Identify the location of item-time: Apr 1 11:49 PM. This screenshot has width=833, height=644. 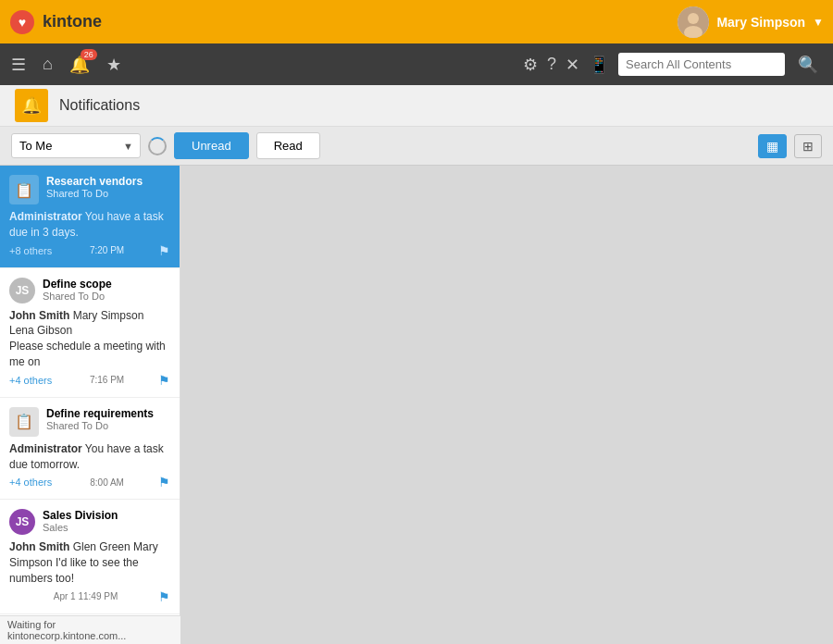
(85, 596).